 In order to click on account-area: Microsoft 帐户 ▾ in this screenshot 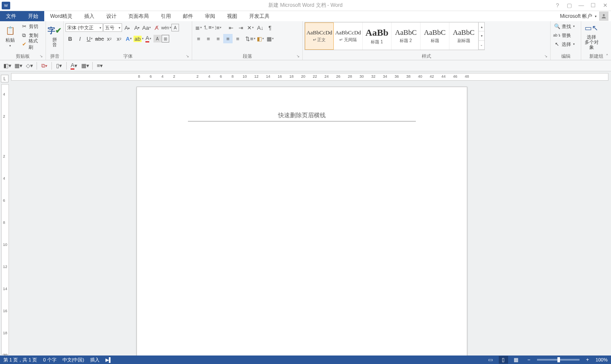, I will do `click(584, 16)`.